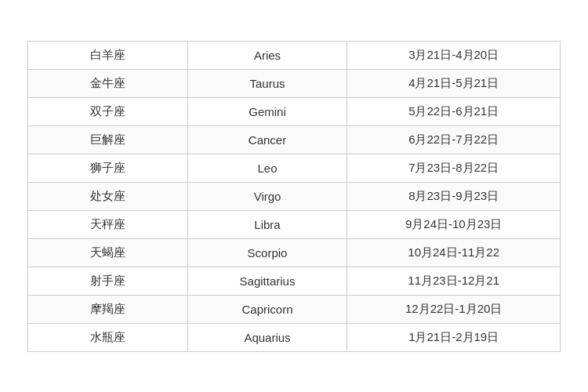  What do you see at coordinates (454, 309) in the screenshot?
I see `cell-dates: 12月22日-1月20日` at bounding box center [454, 309].